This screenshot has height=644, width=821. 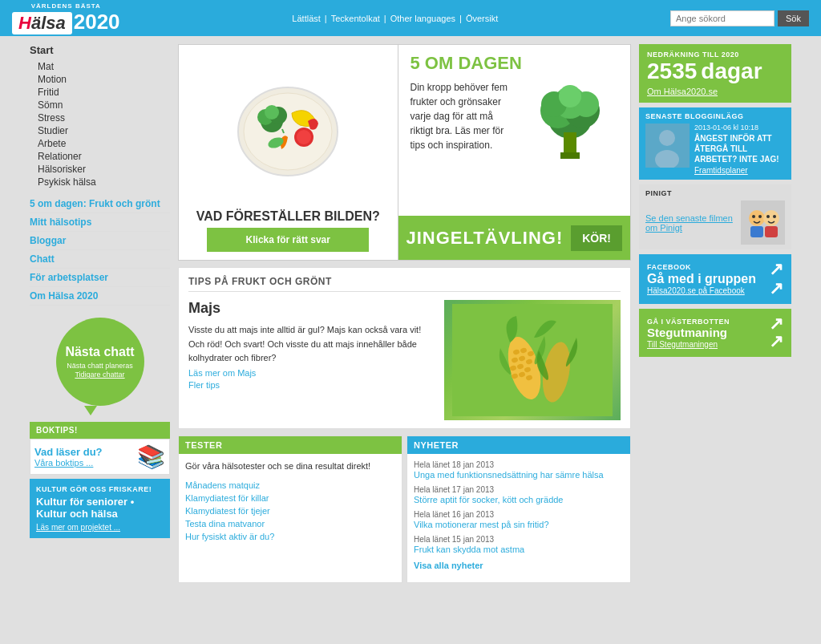 I want to click on stegut-title: Stegutmaning, so click(x=688, y=333).